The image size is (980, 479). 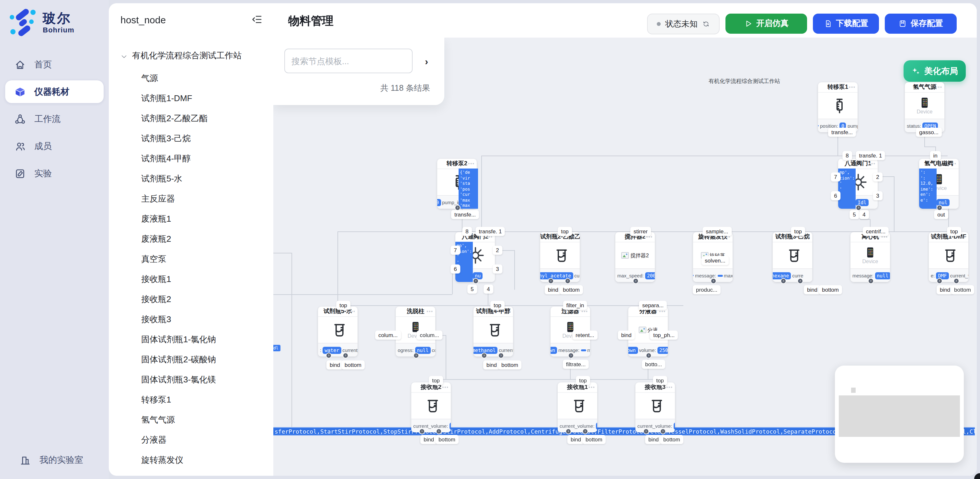 I want to click on device-caption: Device, so click(x=870, y=261).